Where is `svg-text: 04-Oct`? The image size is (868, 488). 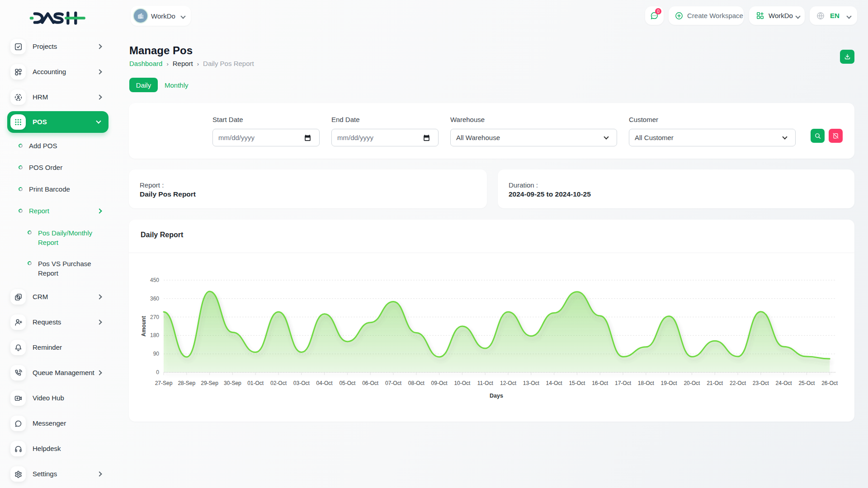
svg-text: 04-Oct is located at coordinates (325, 383).